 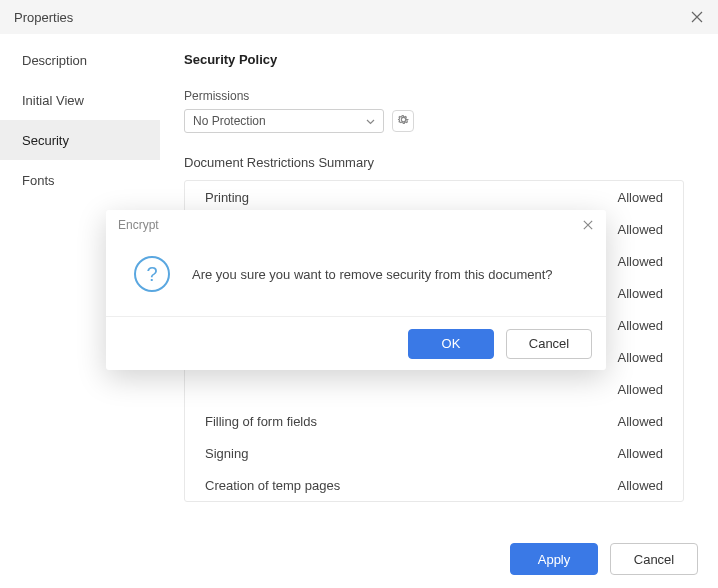 What do you see at coordinates (359, 17) in the screenshot?
I see `dialog-header: Properties` at bounding box center [359, 17].